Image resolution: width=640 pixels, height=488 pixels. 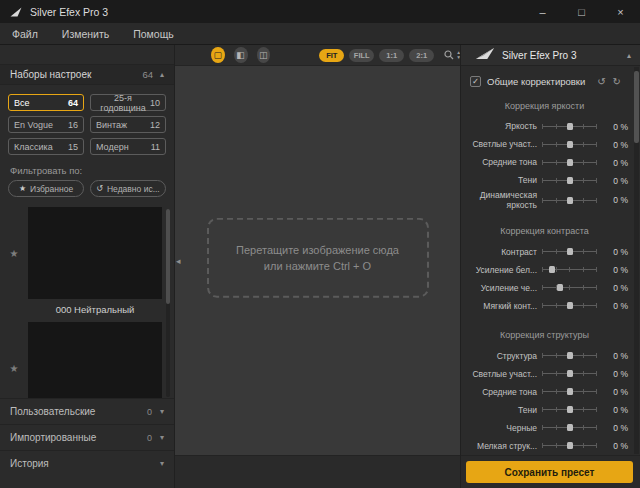 I want to click on global-adjustments-row: ✓ Общие корректировки ↺ ↻, so click(x=550, y=81).